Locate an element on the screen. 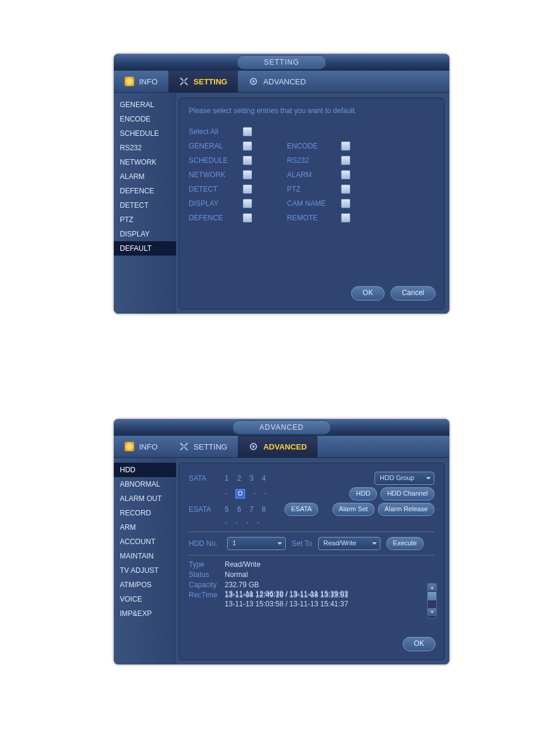  type-value: Read/Write is located at coordinates (330, 564).